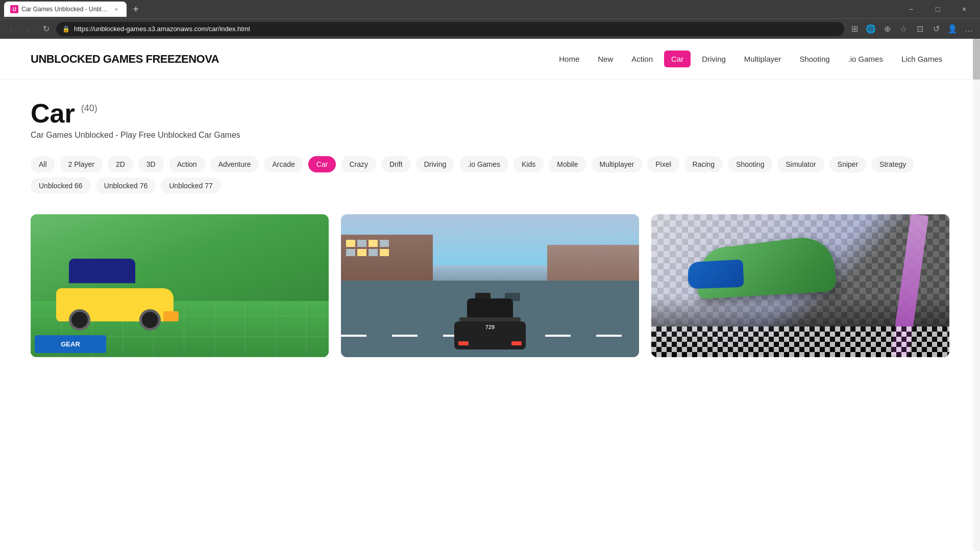 The image size is (980, 551). Describe the element at coordinates (854, 29) in the screenshot. I see `extensions-icon: ⊞` at that location.